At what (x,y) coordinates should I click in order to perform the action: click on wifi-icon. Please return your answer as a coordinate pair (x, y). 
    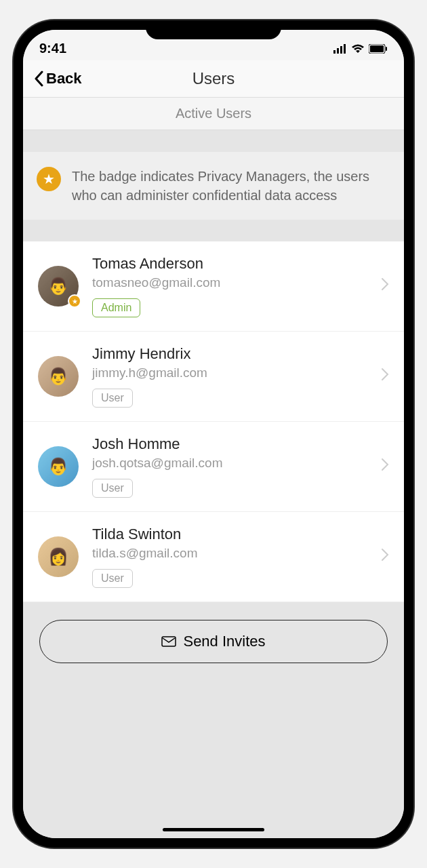
    Looking at the image, I should click on (358, 49).